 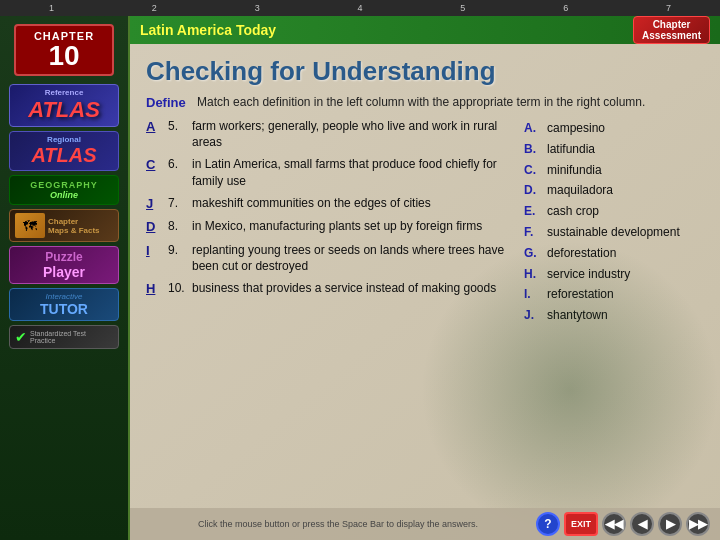 I want to click on check-icon: ✔, so click(x=21, y=337).